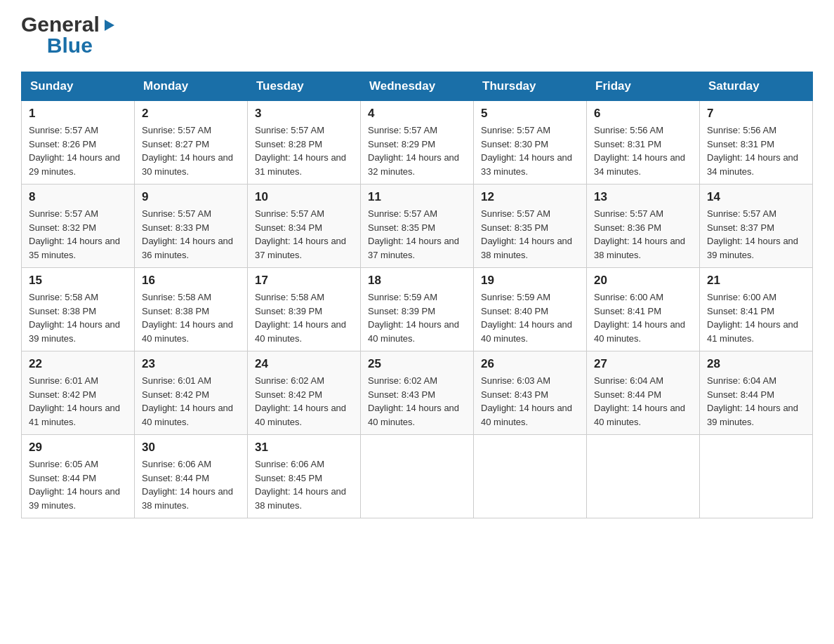 The height and width of the screenshot is (644, 834). Describe the element at coordinates (78, 485) in the screenshot. I see `day-info: Sunrise: 6:05 AM Sunset: 8:44 PM Dayligh…` at that location.